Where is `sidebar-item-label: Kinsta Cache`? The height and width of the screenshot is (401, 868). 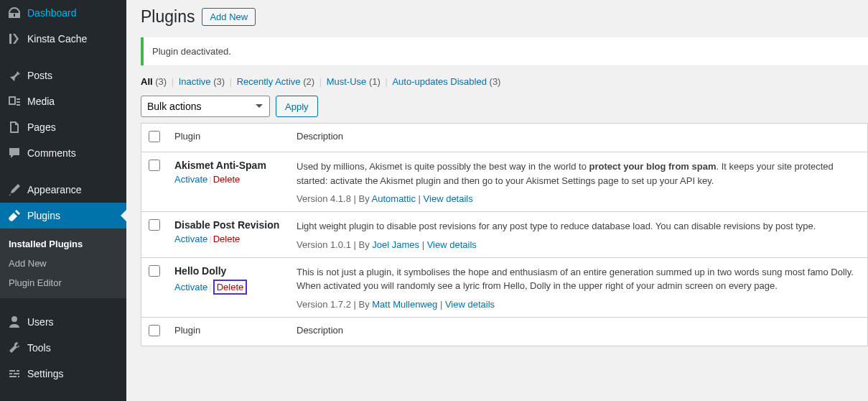 sidebar-item-label: Kinsta Cache is located at coordinates (57, 39).